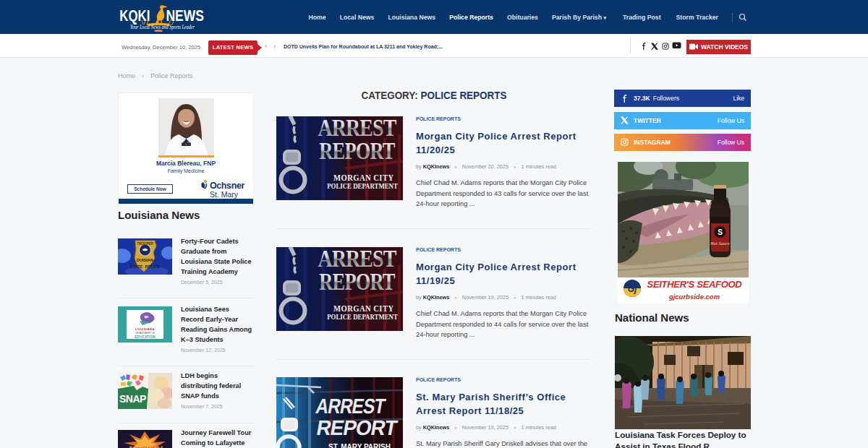 Image resolution: width=868 pixels, height=448 pixels. I want to click on svg-text: DEPARTMENT OF, so click(145, 333).